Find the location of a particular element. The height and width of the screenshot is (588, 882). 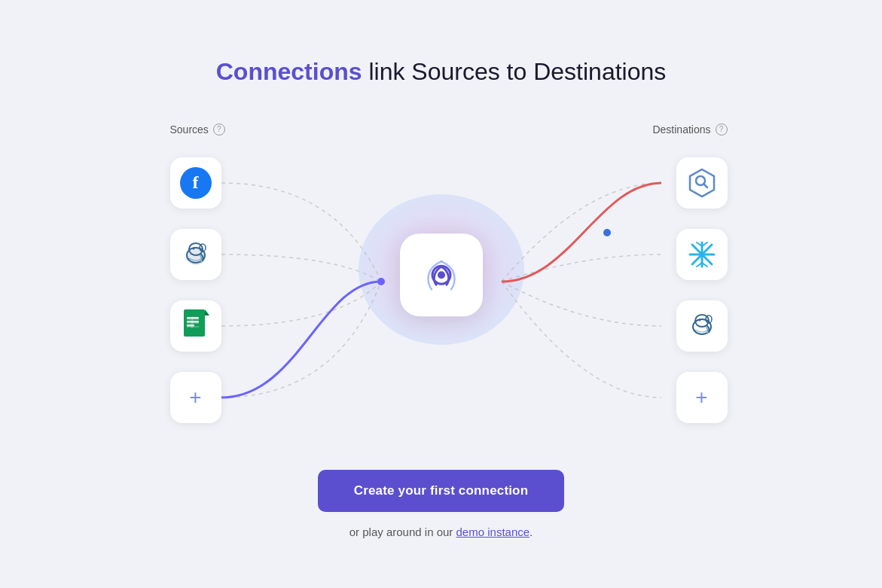

title-highlight: Connections is located at coordinates (289, 72).